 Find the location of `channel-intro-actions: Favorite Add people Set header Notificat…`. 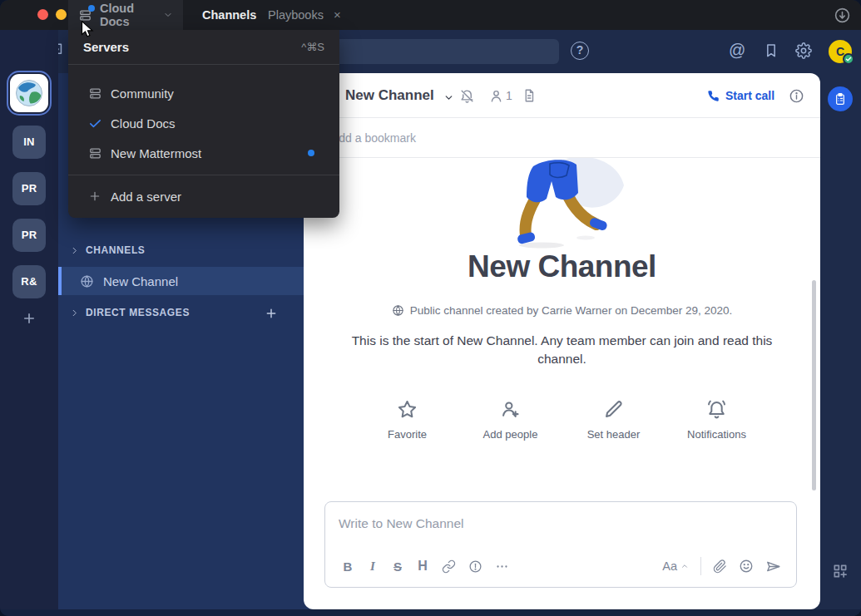

channel-intro-actions: Favorite Add people Set header Notificat… is located at coordinates (562, 419).